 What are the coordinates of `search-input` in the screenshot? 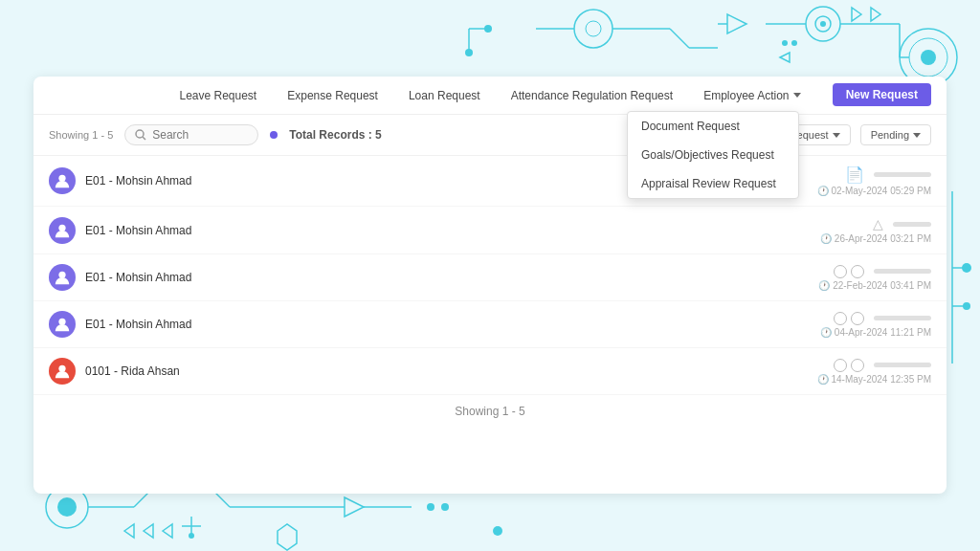 It's located at (200, 135).